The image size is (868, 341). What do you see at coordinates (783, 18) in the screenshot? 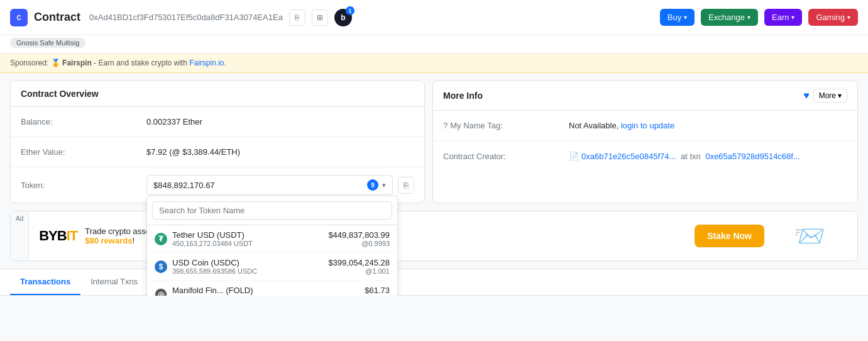
I see `earn-button: Earn ▾` at bounding box center [783, 18].